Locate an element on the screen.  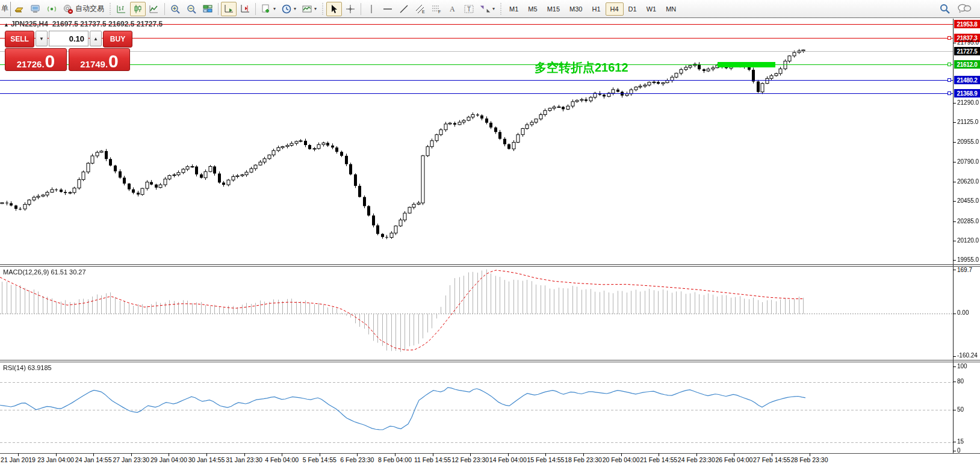
time-axis-border is located at coordinates (490, 454).